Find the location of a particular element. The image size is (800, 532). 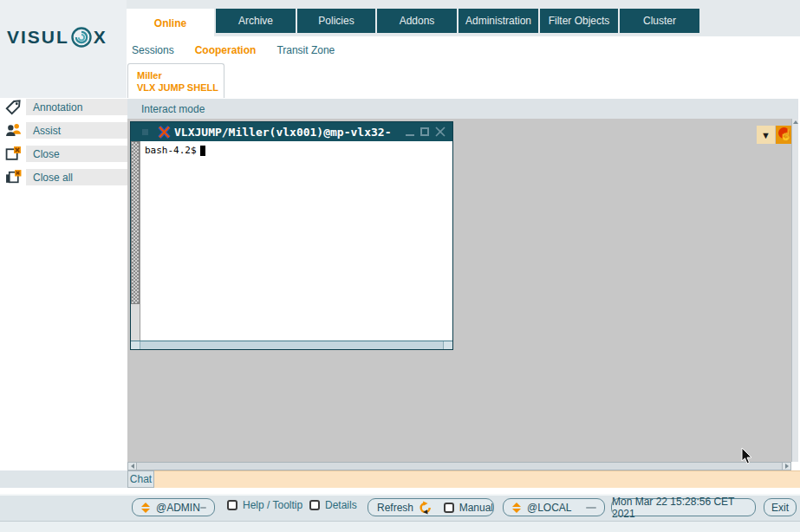

logo-text-left: VISUL is located at coordinates (38, 37).